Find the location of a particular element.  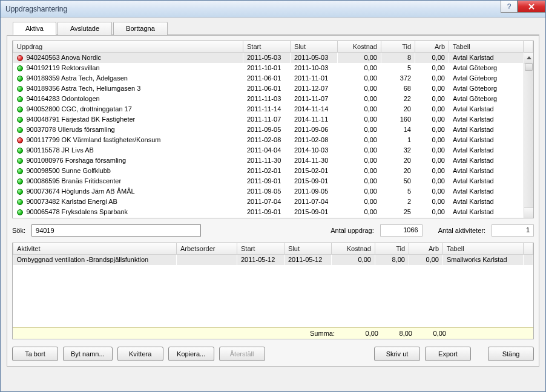

sum-row: Summa: 0,00 8,00 0,00 is located at coordinates (273, 333).